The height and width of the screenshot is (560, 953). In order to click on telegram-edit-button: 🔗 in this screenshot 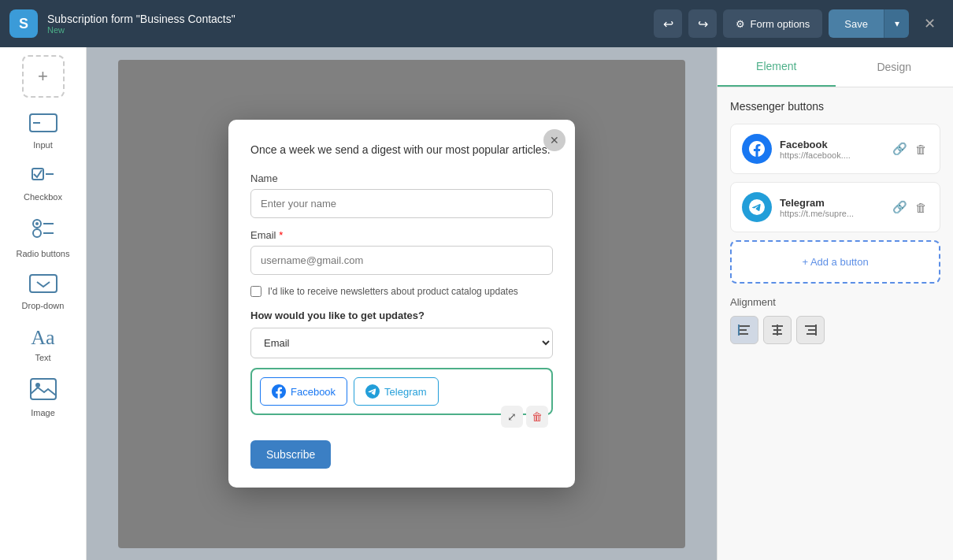, I will do `click(899, 207)`.